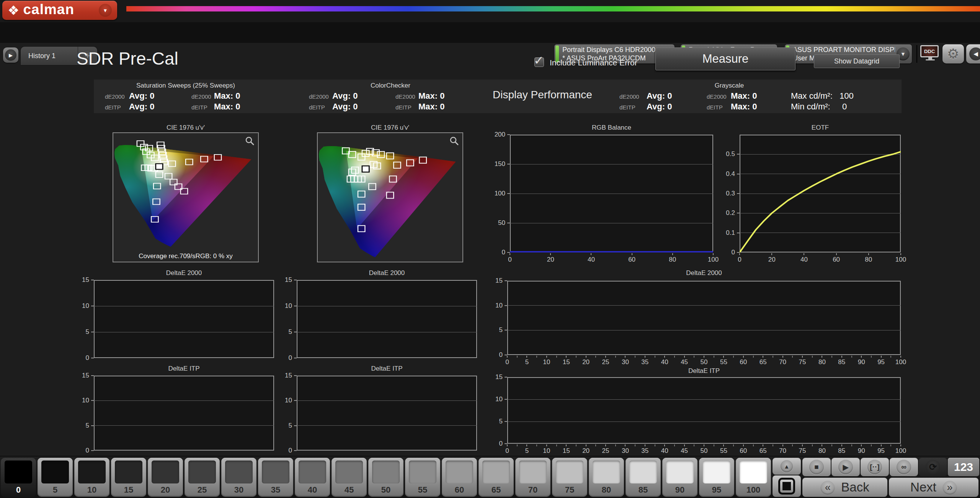 The image size is (980, 498). Describe the element at coordinates (312, 477) in the screenshot. I see `pattern-step-40: 40` at that location.